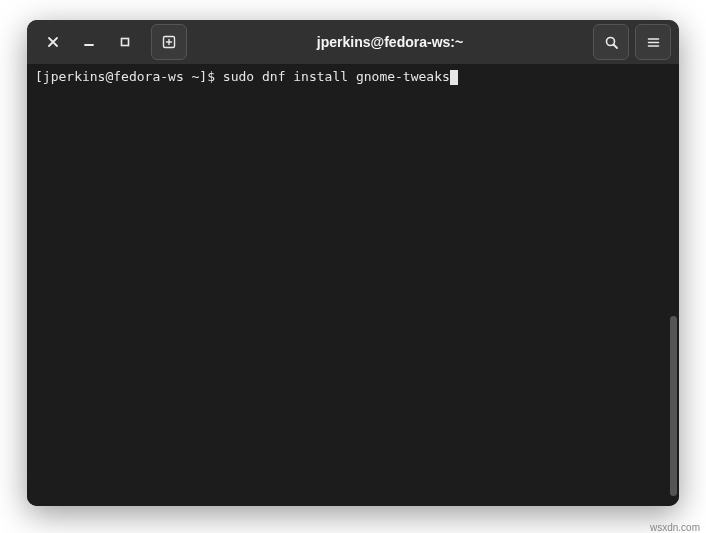  What do you see at coordinates (674, 406) in the screenshot?
I see `scrollbar-thumb` at bounding box center [674, 406].